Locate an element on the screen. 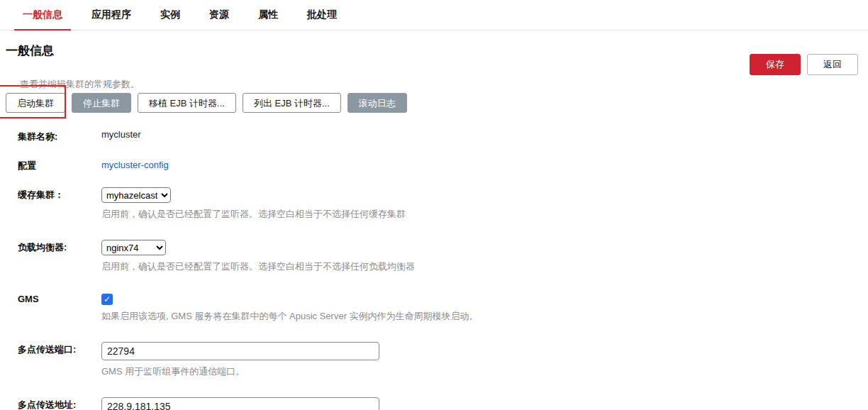 This screenshot has width=868, height=410. header-actions: 保存 返回 is located at coordinates (804, 65).